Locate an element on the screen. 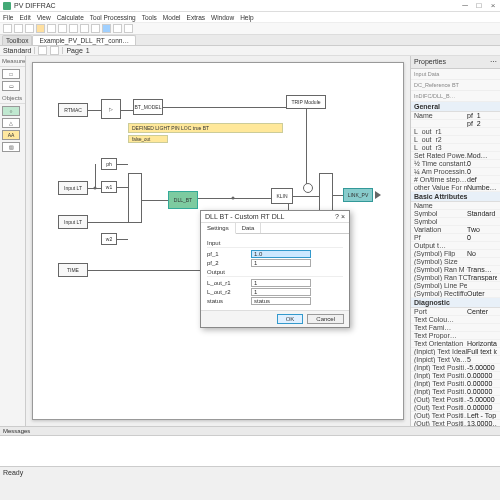  block-mux2 is located at coordinates (326, 193).